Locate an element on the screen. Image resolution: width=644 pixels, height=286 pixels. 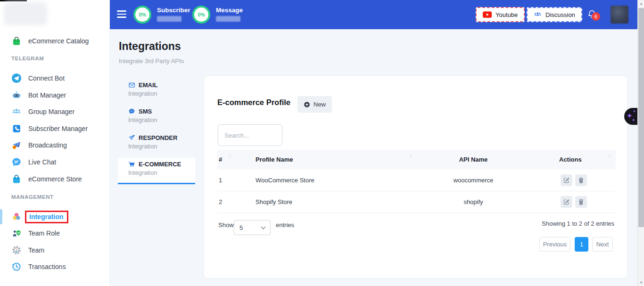
group-icon is located at coordinates (17, 112).